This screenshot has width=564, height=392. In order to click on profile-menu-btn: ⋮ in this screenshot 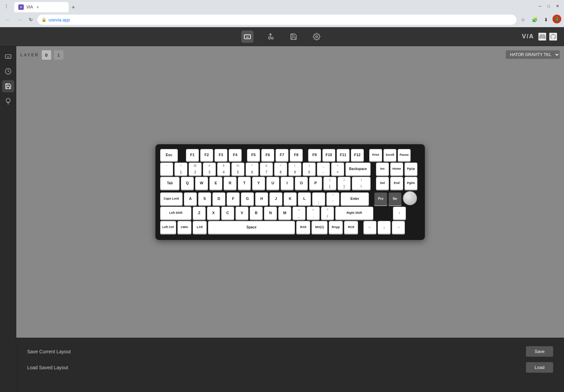, I will do `click(6, 6)`.